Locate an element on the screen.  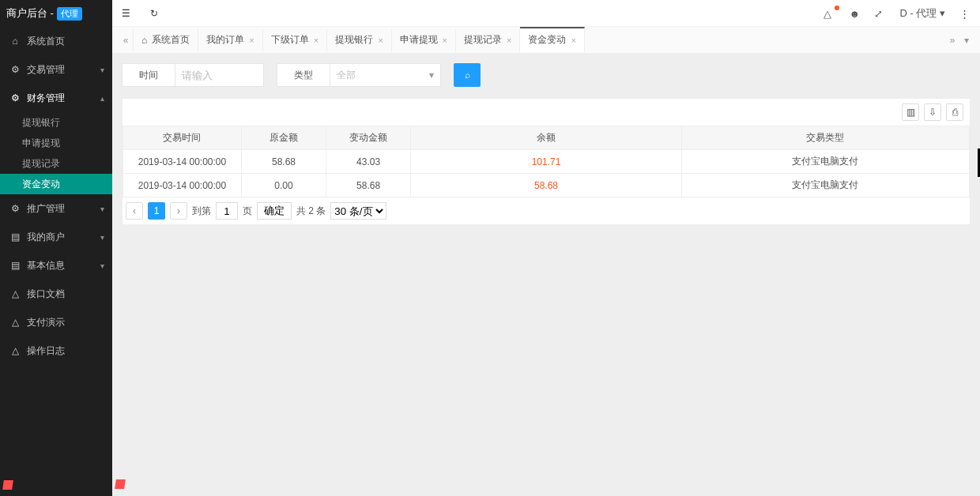
sidebar-item-basic: ▤ 基本信息 ▾ is located at coordinates (56, 265).